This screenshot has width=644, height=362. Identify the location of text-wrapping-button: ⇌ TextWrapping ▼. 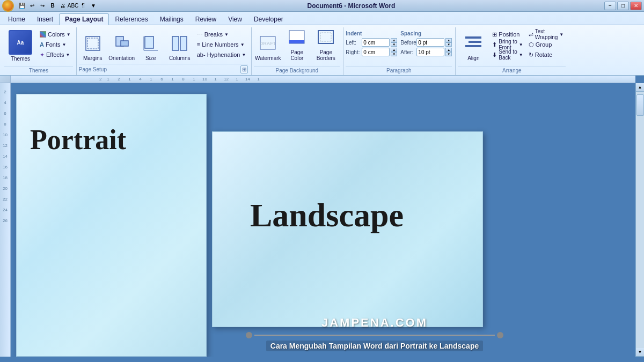
(546, 34).